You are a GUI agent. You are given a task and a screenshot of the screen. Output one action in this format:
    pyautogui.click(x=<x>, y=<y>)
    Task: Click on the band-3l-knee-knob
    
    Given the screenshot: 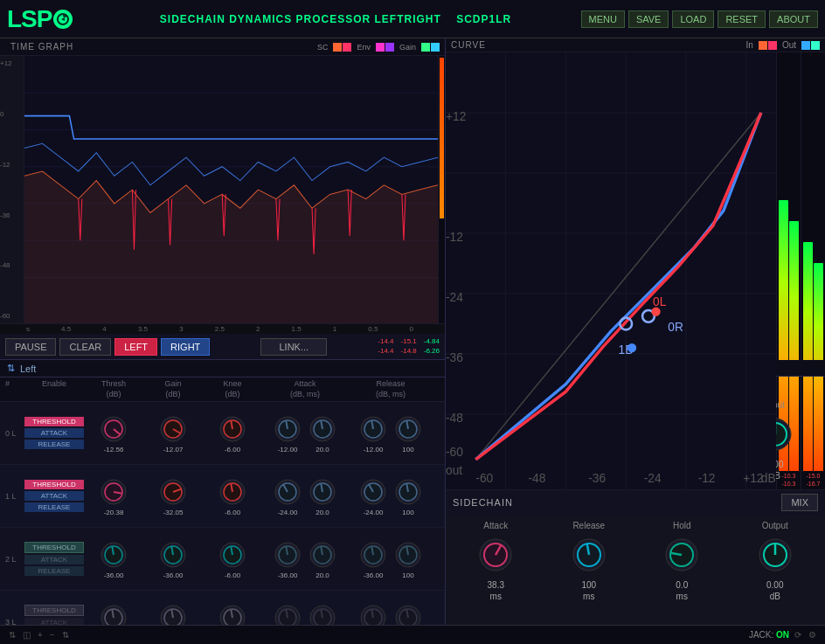 What is the action you would take?
    pyautogui.click(x=232, y=613)
    